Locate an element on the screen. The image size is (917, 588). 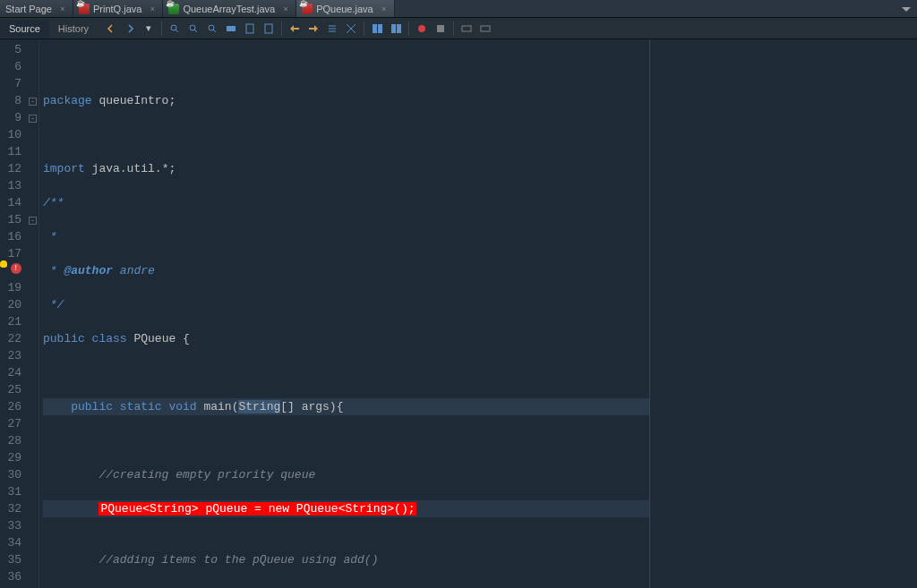
back-icon is located at coordinates (111, 29).